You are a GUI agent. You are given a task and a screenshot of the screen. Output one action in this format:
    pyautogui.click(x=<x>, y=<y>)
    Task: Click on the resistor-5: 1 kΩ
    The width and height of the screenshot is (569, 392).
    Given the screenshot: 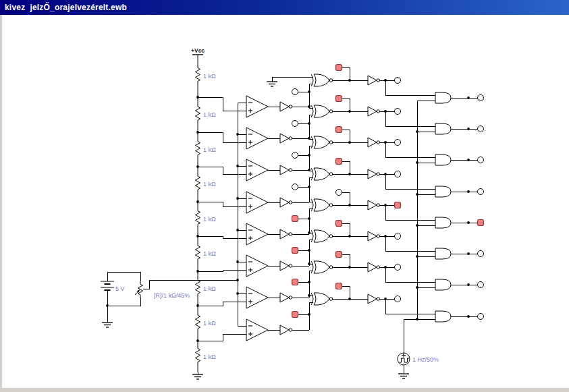 What is the action you would take?
    pyautogui.click(x=207, y=219)
    